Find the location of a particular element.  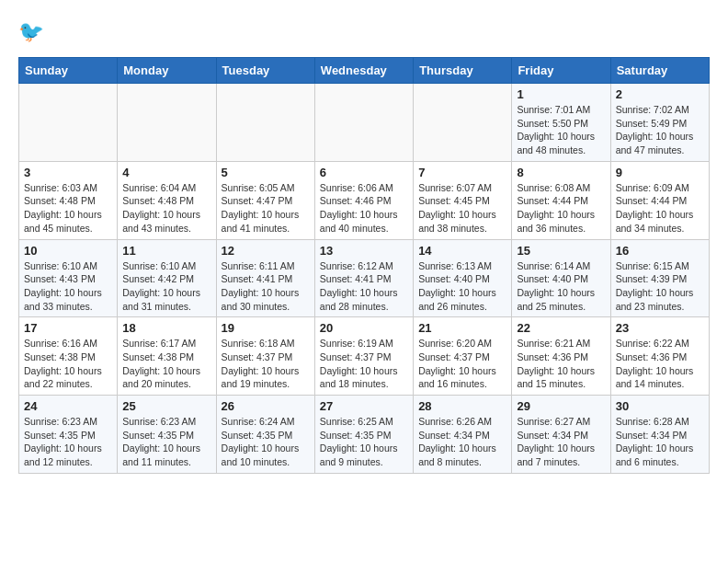

day-info: Sunrise: 6:03 AM Sunset: 4:48 PM Dayligh… is located at coordinates (68, 208).